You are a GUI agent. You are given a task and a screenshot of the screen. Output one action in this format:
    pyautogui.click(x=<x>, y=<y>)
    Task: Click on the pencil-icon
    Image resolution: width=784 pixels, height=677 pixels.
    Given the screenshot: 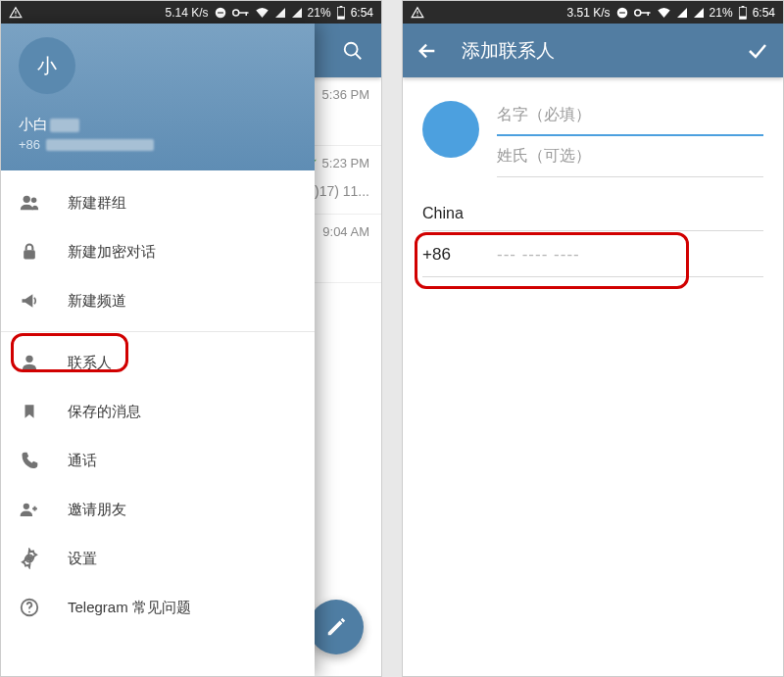 What is the action you would take?
    pyautogui.click(x=336, y=627)
    